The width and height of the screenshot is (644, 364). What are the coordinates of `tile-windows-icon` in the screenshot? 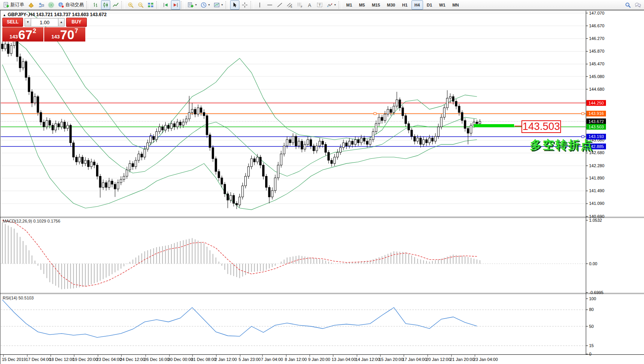 It's located at (151, 5).